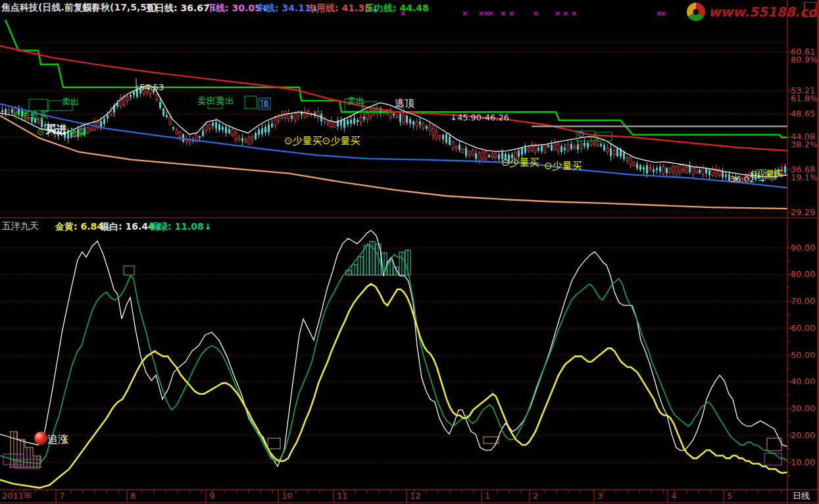  Describe the element at coordinates (355, 8) in the screenshot. I see `field-value: 41.35` at that location.